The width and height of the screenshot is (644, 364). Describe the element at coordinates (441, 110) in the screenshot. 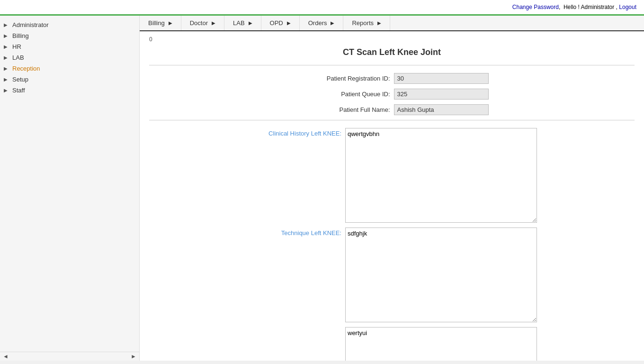

I see `patient-full-name-input` at that location.